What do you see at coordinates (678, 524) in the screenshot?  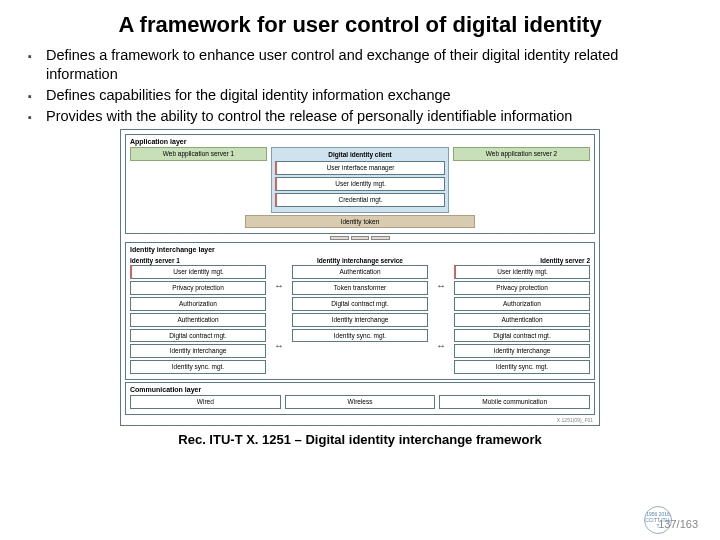 I see `page-number: 137/163` at bounding box center [678, 524].